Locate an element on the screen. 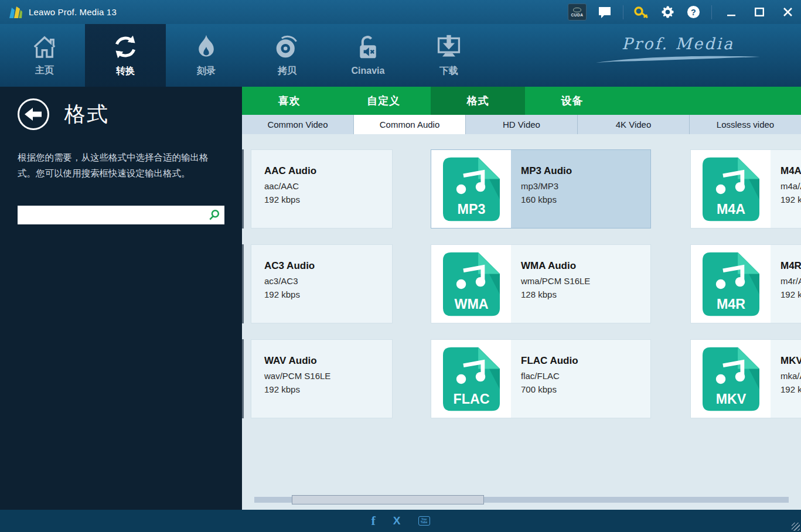  cuda-badge: CUDA is located at coordinates (577, 12).